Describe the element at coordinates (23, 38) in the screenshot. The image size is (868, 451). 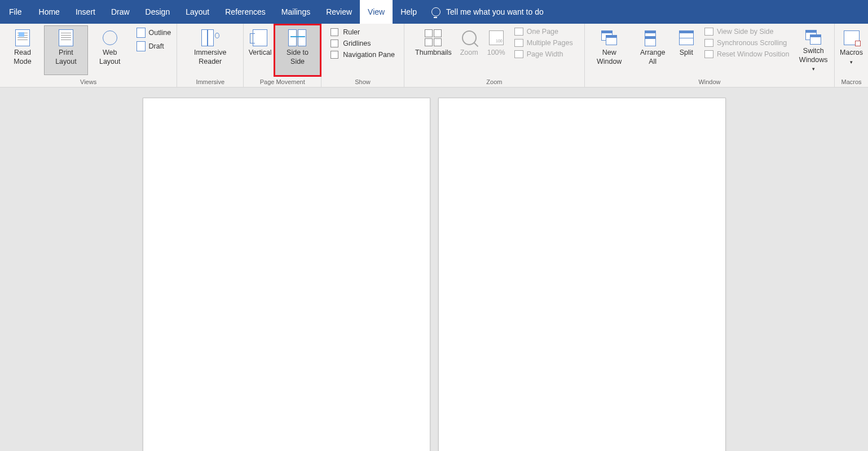
I see `read-mode-icon` at that location.